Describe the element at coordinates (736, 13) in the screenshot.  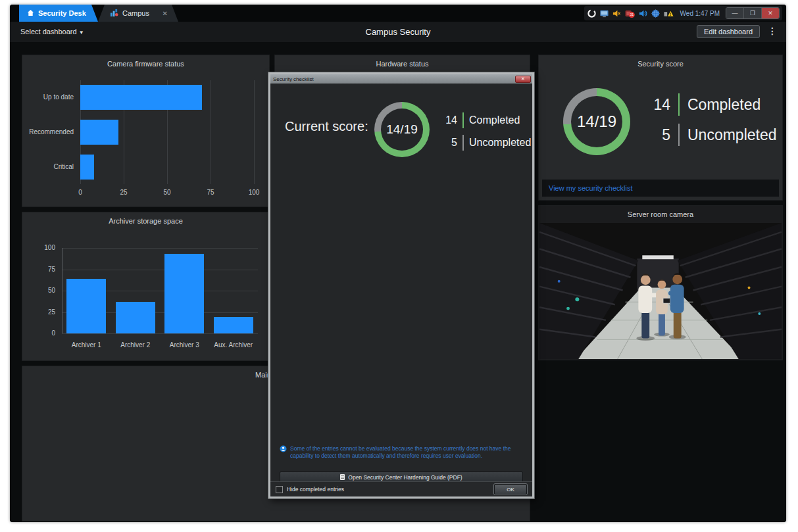
I see `minimize-button: —` at that location.